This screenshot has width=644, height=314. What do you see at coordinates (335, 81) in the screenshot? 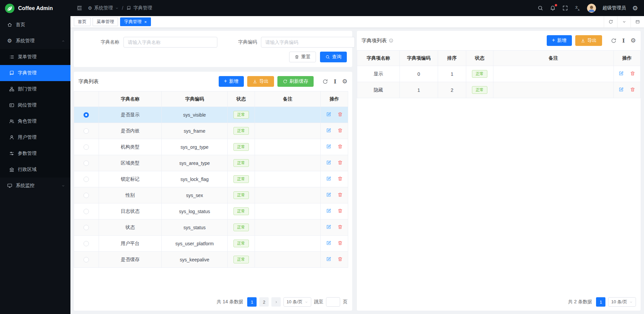
I see `table-tools: I ⚙` at bounding box center [335, 81].